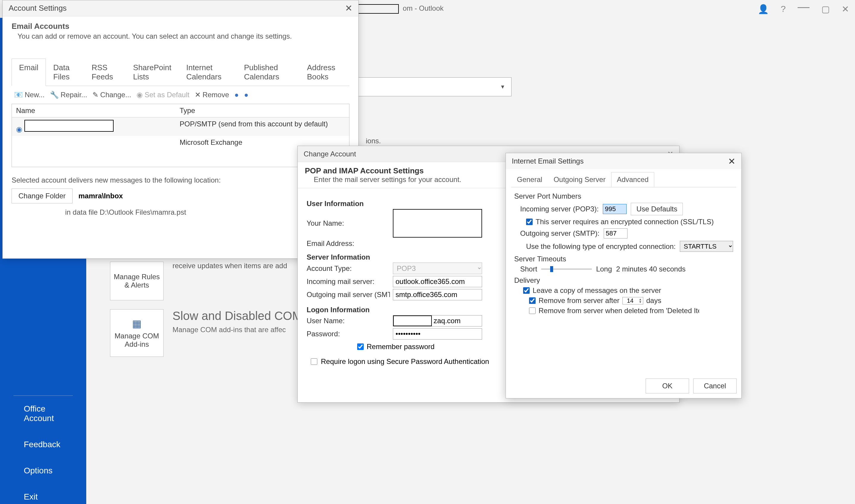 Image resolution: width=855 pixels, height=504 pixels. I want to click on tab-internet-cal: Internet Calendars, so click(208, 72).